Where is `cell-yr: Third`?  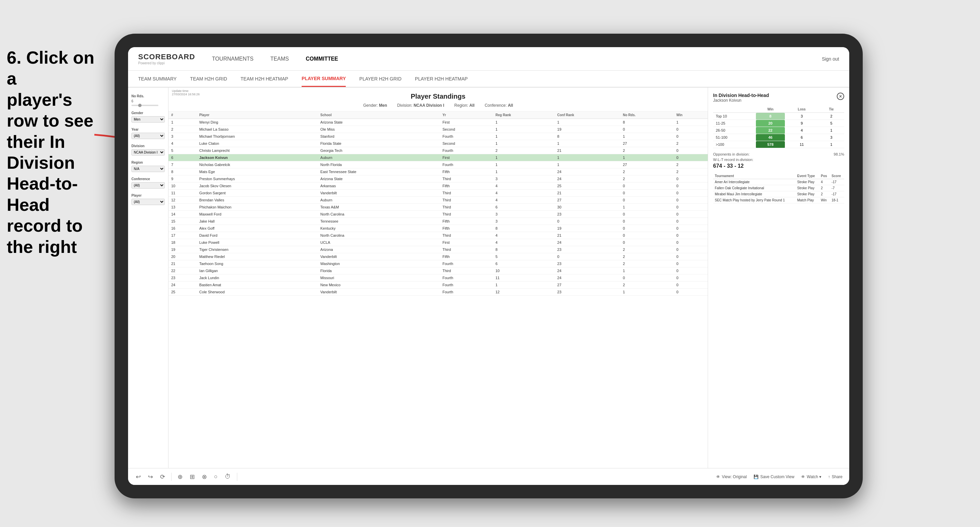
cell-yr: Third is located at coordinates (466, 207).